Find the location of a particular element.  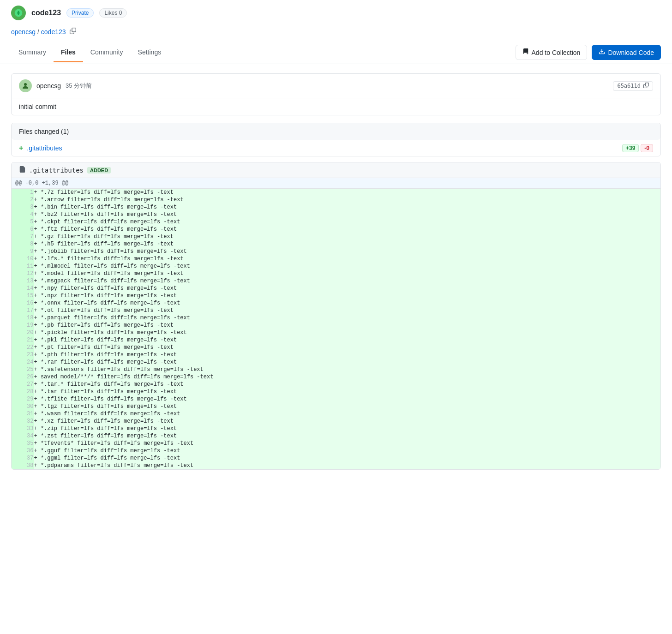

line-number: 10 is located at coordinates (23, 259).